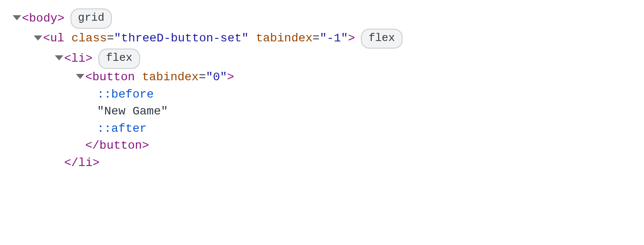 The image size is (644, 245). What do you see at coordinates (89, 39) in the screenshot?
I see `attr-name: class` at bounding box center [89, 39].